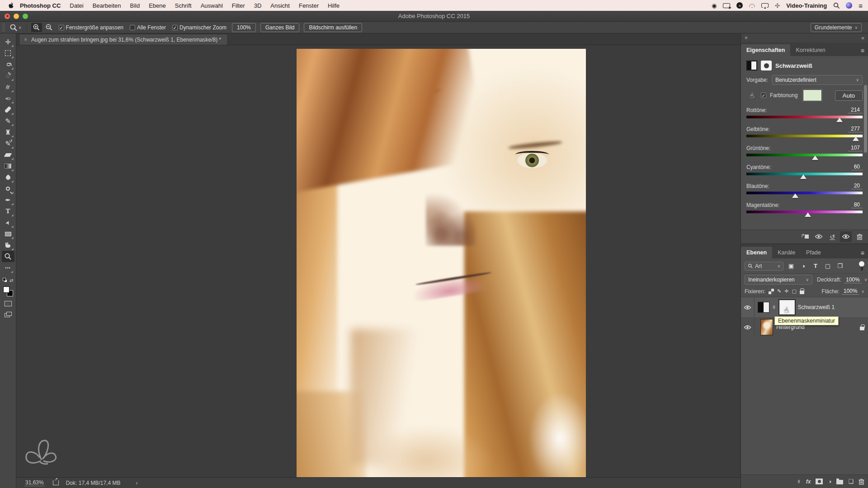 Image resolution: width=868 pixels, height=488 pixels. Describe the element at coordinates (8, 76) in the screenshot. I see `quick-selection-tool: ◌✎◢` at that location.